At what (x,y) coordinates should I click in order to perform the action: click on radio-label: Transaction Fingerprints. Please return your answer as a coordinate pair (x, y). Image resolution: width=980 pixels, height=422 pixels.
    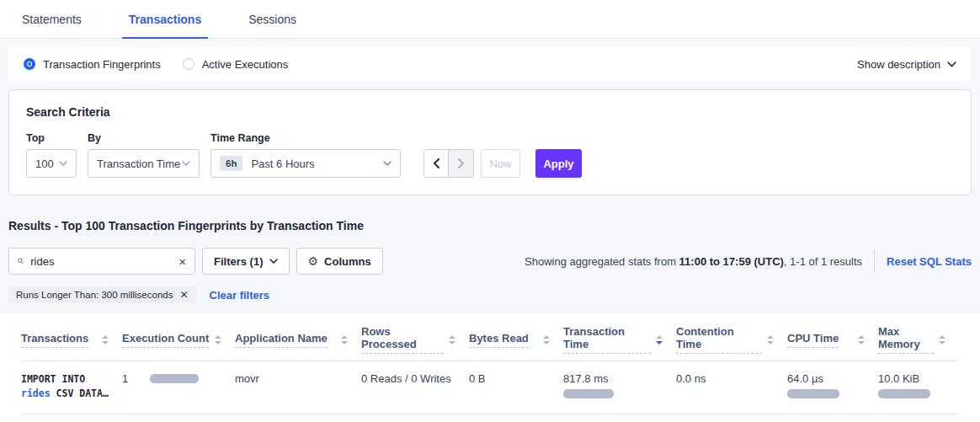
    Looking at the image, I should click on (102, 64).